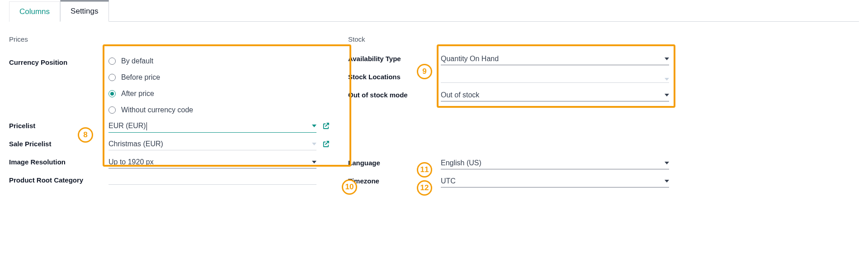 This screenshot has height=269, width=868. I want to click on availability-type-select: Quantity On Hand, so click(555, 59).